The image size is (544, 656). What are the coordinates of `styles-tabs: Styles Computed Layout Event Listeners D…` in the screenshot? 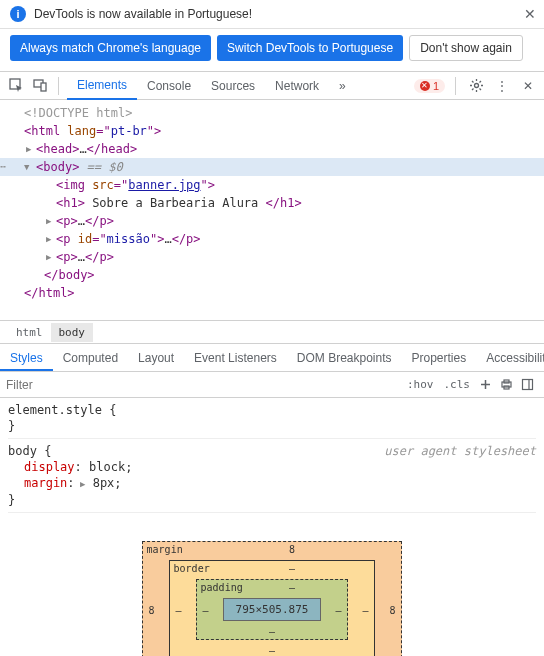 It's located at (272, 358).